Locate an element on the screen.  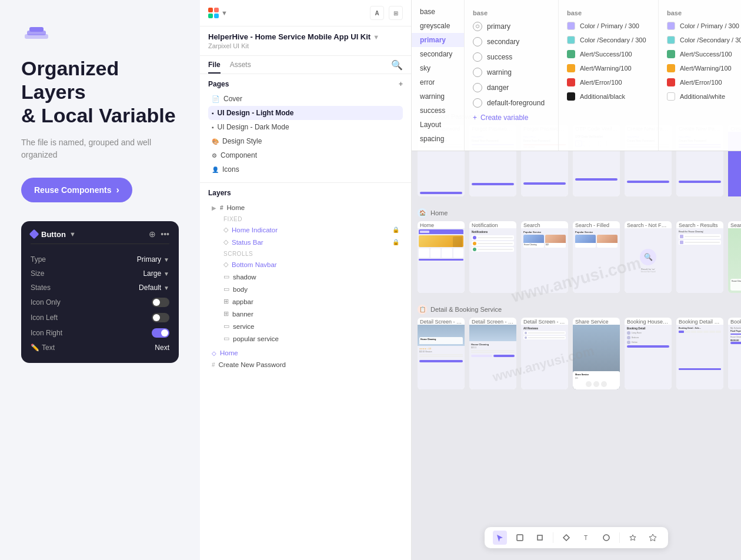
pen-tool is located at coordinates (566, 538).